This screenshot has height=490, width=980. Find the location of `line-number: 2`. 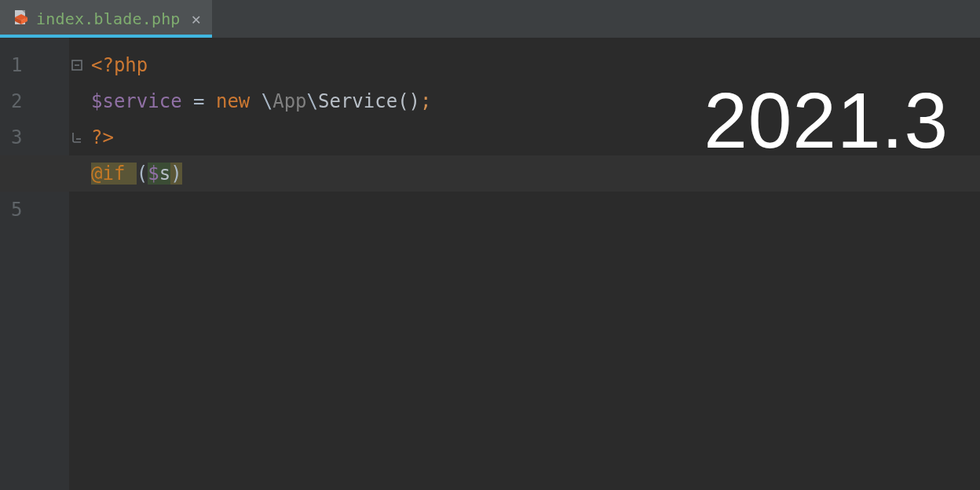

line-number: 2 is located at coordinates (35, 101).